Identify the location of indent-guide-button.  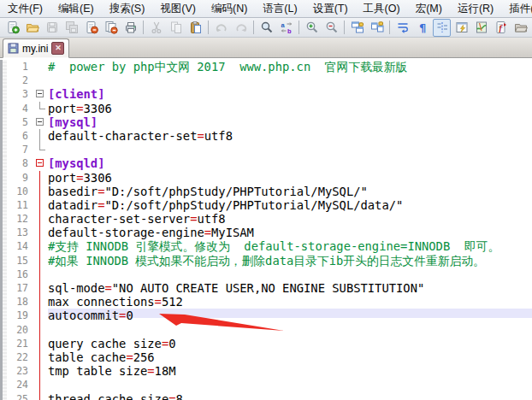
(441, 27).